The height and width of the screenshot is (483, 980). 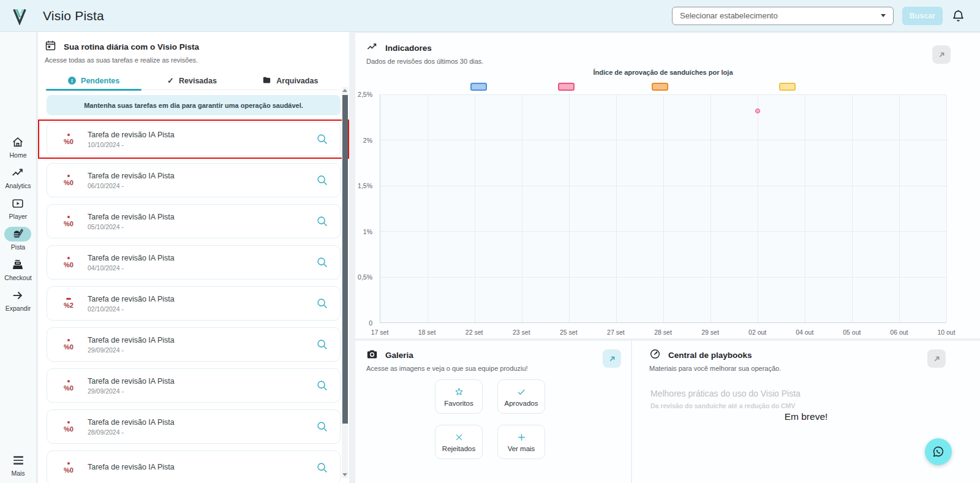 I want to click on chart-data-point, so click(x=758, y=111).